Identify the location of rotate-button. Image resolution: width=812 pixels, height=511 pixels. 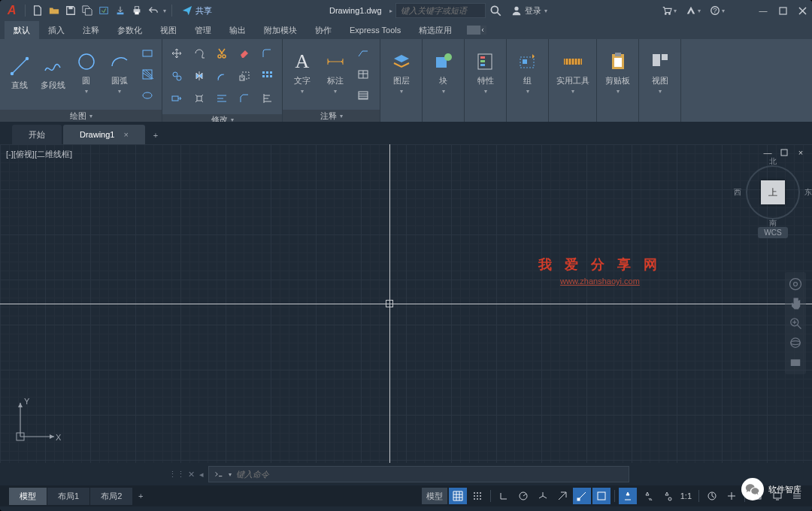
(199, 53).